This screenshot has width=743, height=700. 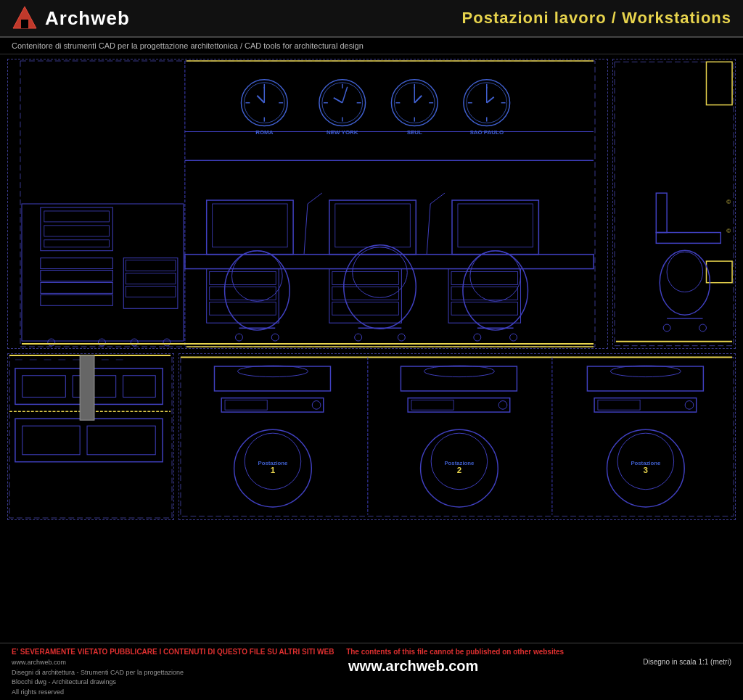 I want to click on footer-line-2: Disegni di architettura - Strumenti CAD …, so click(x=97, y=673).